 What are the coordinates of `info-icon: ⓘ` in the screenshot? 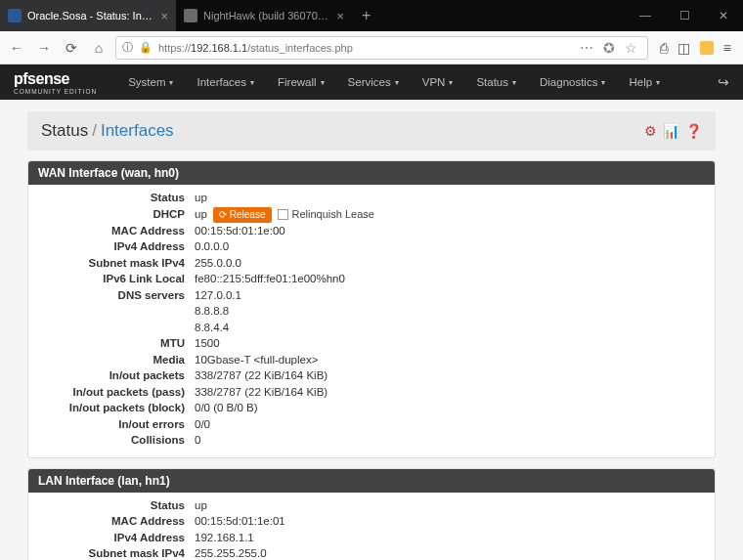 It's located at (127, 47).